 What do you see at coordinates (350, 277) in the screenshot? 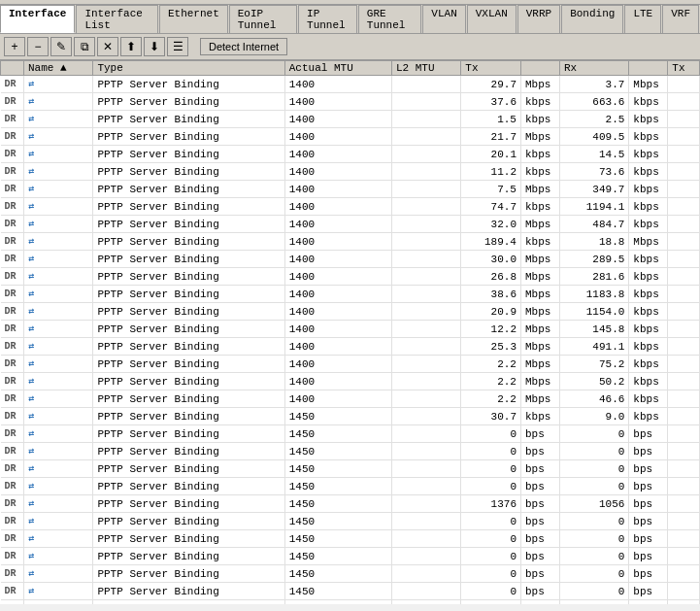
I see `table-row: DR⇄PPTP Server Binding140026.8Mbps281.6k…` at bounding box center [350, 277].